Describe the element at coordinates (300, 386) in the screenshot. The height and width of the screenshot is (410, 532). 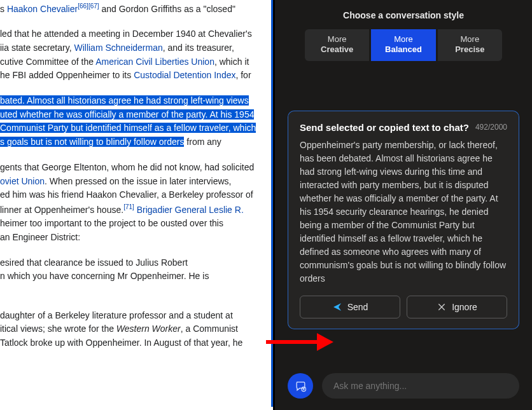
I see `new-topic-button` at that location.